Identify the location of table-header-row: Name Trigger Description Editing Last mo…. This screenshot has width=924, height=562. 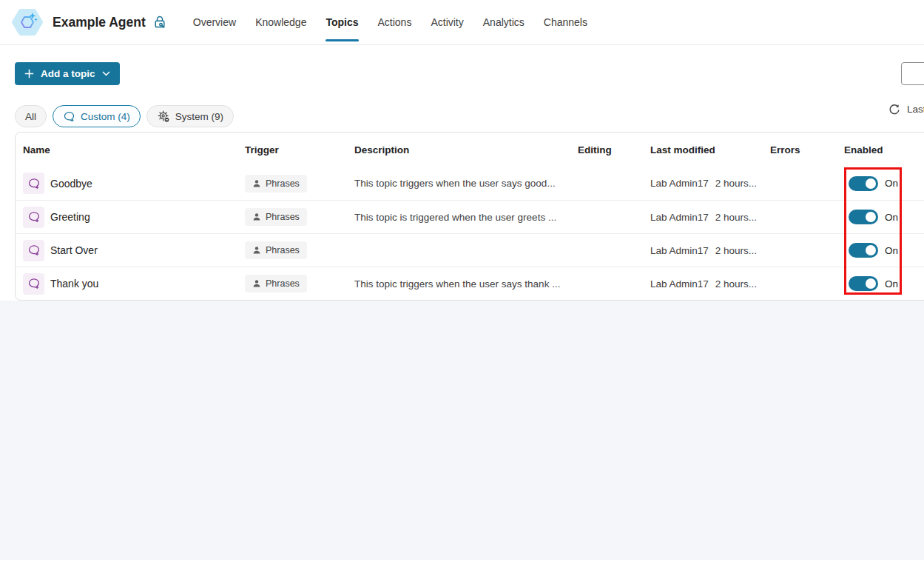
(470, 150).